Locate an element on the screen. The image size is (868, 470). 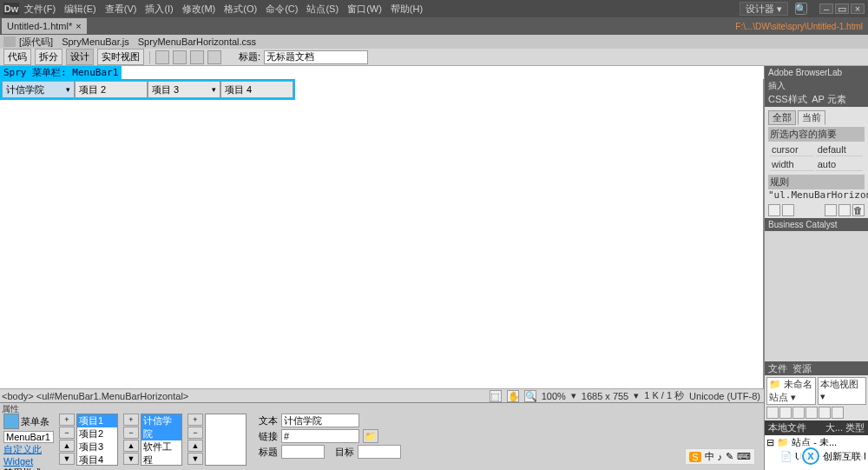
tab-files: 文件 is located at coordinates (778, 368).